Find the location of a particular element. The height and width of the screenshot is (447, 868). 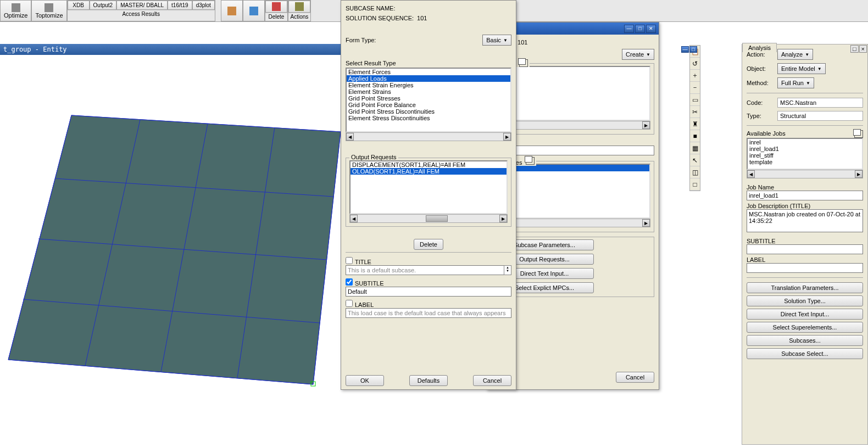

list-item: Grid Point Stresses is located at coordinates (429, 98).